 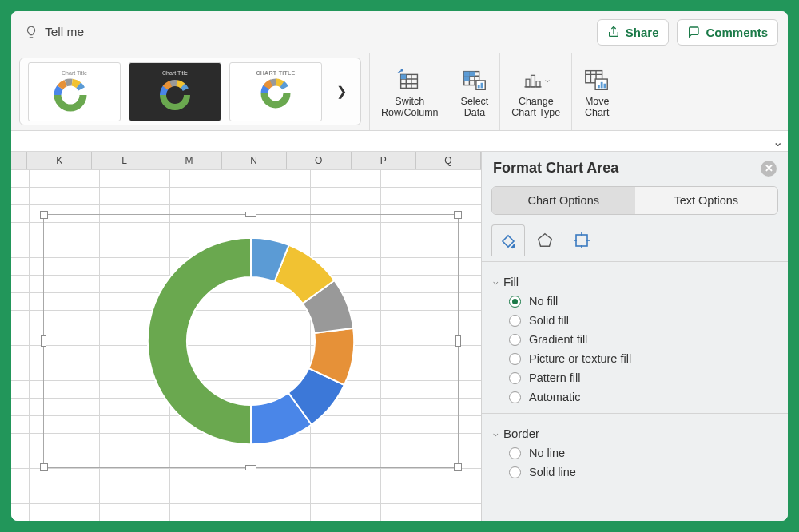 I want to click on close-panel-button: ✕, so click(x=769, y=169).